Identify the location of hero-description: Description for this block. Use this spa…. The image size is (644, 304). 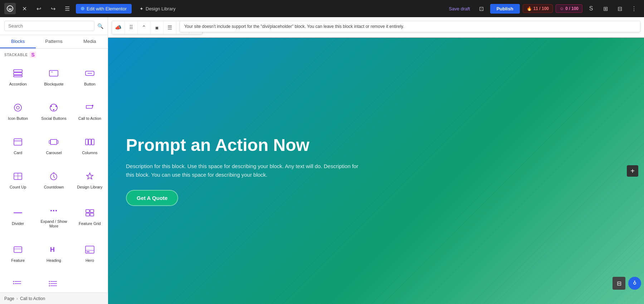
(242, 171).